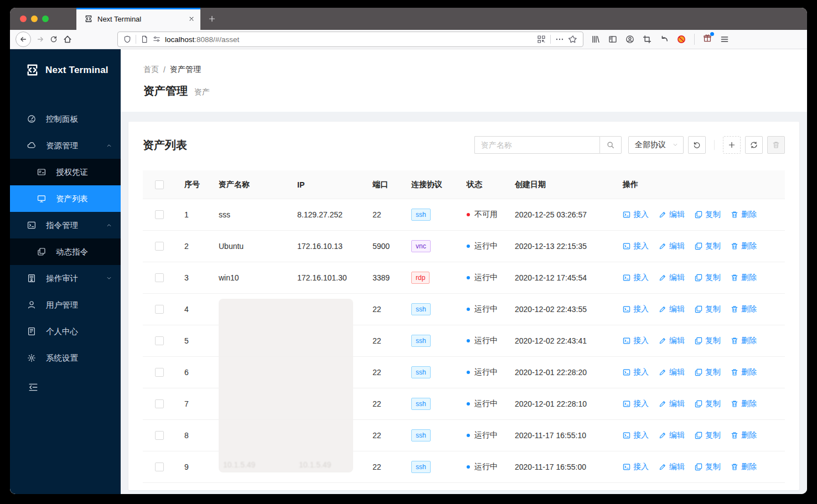  Describe the element at coordinates (212, 19) in the screenshot. I see `new-tab-button` at that location.